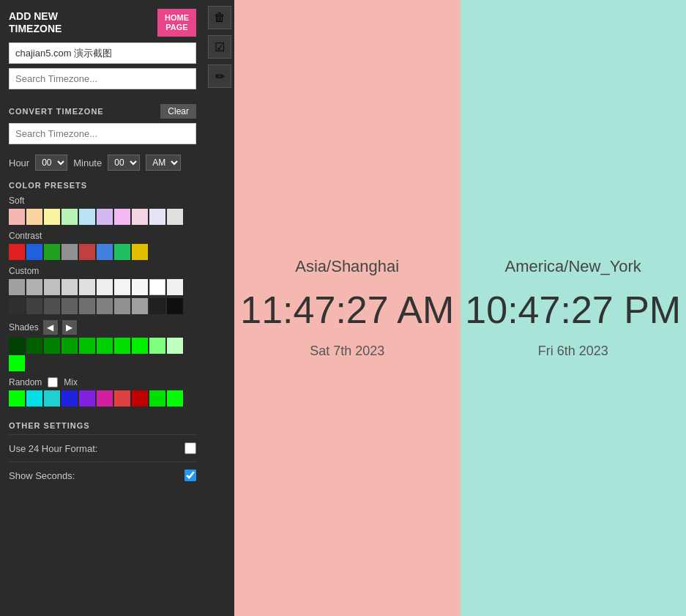 Image resolution: width=686 pixels, height=616 pixels. What do you see at coordinates (51, 327) in the screenshot?
I see `shades-prev-button: ◀` at bounding box center [51, 327].